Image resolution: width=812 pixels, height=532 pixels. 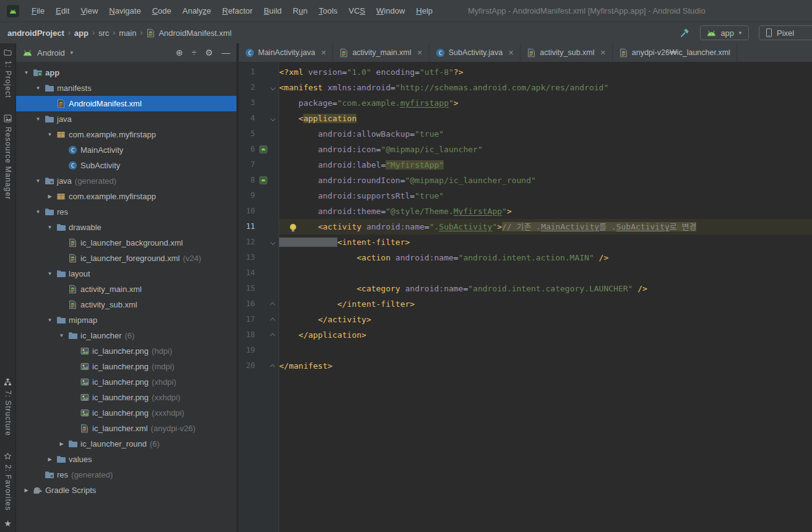 What do you see at coordinates (8, 407) in the screenshot?
I see `tool-stripe-7-structure: 7: Structure` at bounding box center [8, 407].